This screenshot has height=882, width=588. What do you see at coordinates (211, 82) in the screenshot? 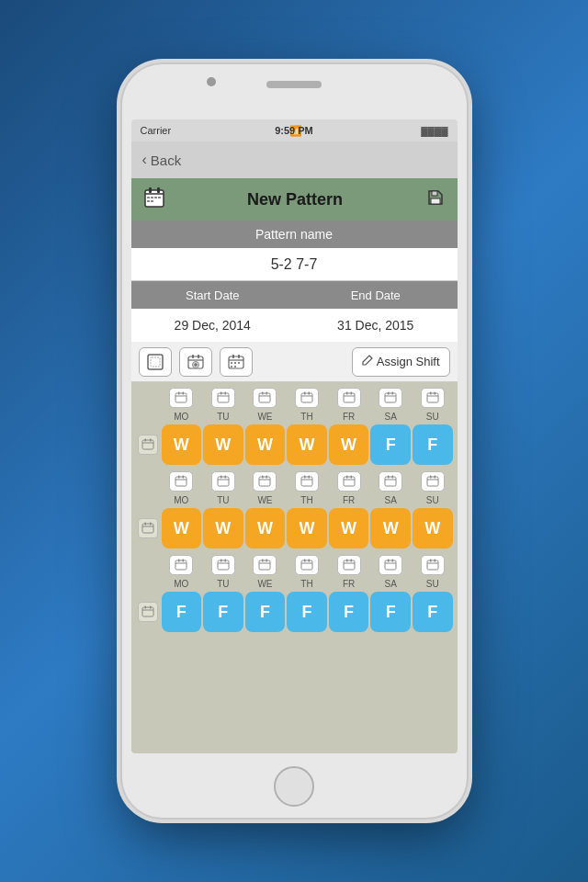
I see `phone-camera` at bounding box center [211, 82].